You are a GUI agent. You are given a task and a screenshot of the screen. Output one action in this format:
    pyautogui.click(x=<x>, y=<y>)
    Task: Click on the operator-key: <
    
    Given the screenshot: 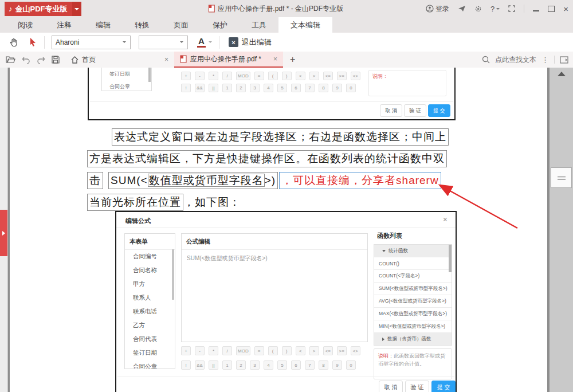 What is the action you would take?
    pyautogui.click(x=300, y=76)
    